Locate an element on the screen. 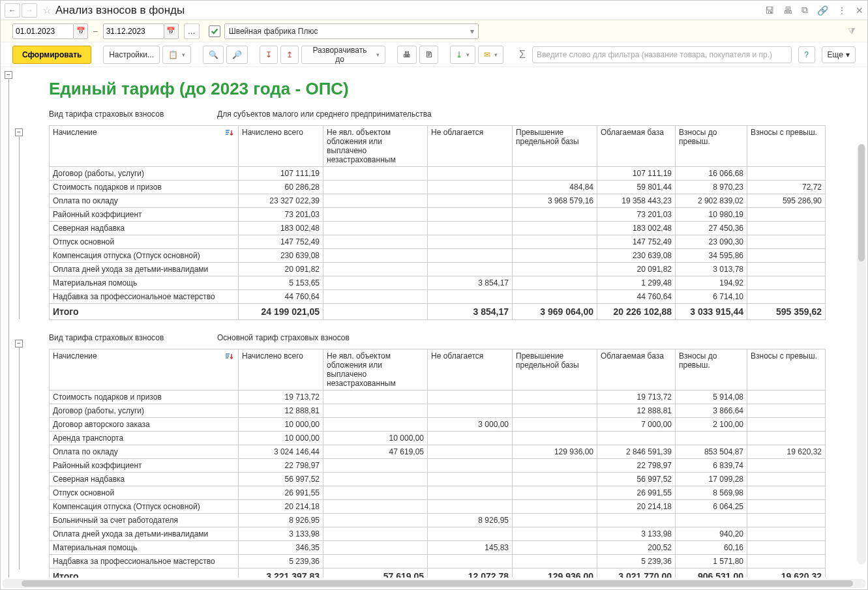 This screenshot has width=868, height=590. expand-to-button: Разворачивать до▾ is located at coordinates (343, 55).